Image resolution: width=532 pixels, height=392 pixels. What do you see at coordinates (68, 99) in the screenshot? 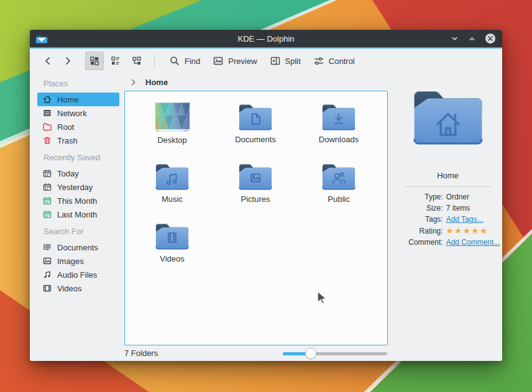
I see `sidebar-item-label: Home` at bounding box center [68, 99].